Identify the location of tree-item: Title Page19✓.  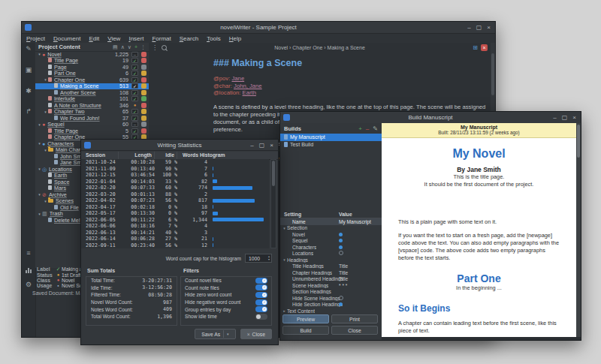
(92, 62).